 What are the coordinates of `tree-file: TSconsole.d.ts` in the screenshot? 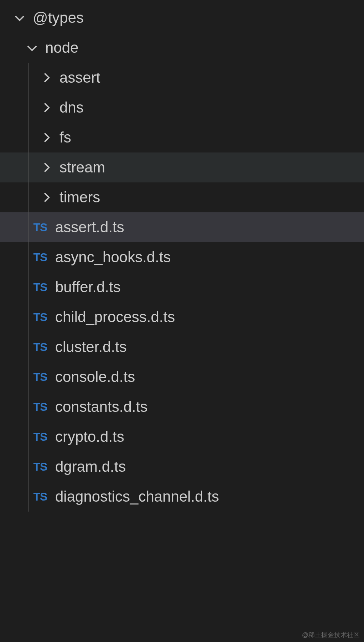 It's located at (182, 377).